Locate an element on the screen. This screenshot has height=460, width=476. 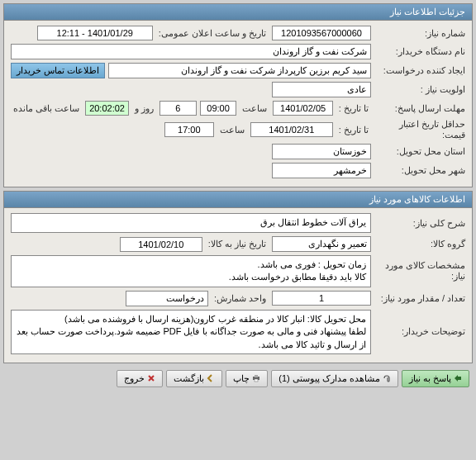
need-number-field: 1201093567000060 is located at coordinates (321, 33).